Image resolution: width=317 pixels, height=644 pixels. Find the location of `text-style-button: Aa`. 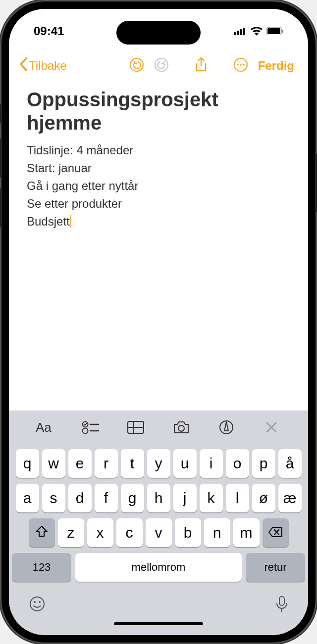

text-style-button: Aa is located at coordinates (46, 428).